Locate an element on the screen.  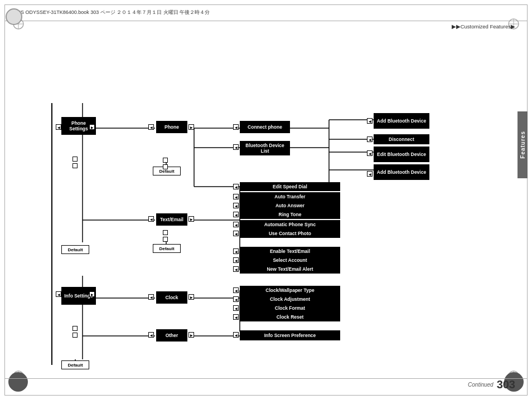
ring-tone-node: Ring Tone is located at coordinates (290, 214).